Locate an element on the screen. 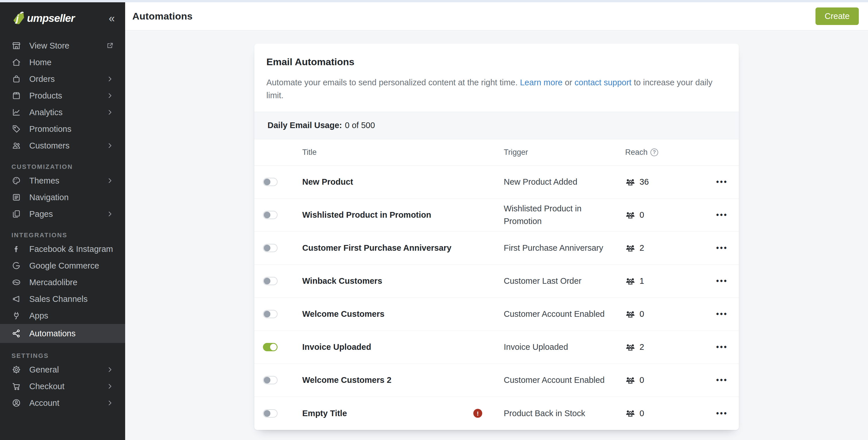  sidebar-item-products: Products is located at coordinates (63, 96).